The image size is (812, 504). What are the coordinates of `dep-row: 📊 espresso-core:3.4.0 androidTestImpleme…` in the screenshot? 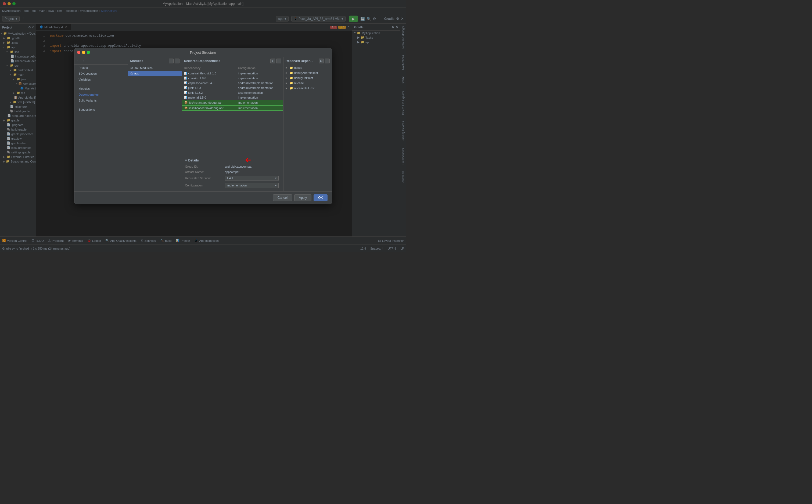 It's located at (233, 83).